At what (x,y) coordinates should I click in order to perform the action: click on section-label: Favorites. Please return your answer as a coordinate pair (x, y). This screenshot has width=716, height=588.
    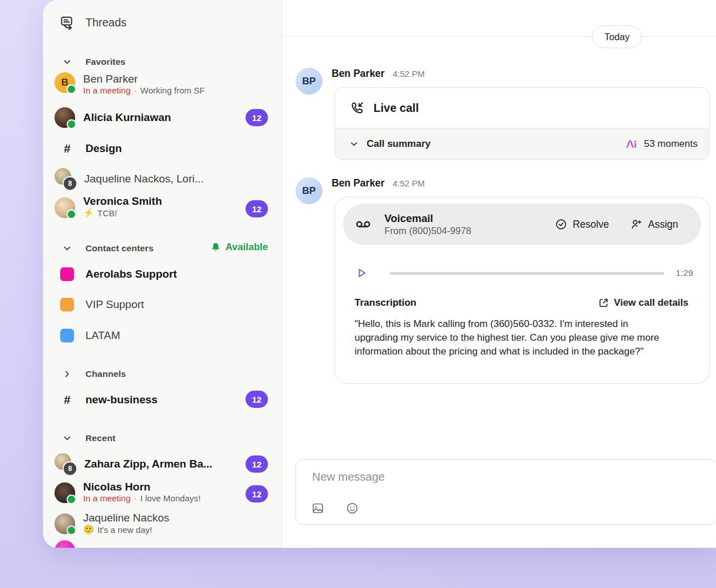
    Looking at the image, I should click on (106, 62).